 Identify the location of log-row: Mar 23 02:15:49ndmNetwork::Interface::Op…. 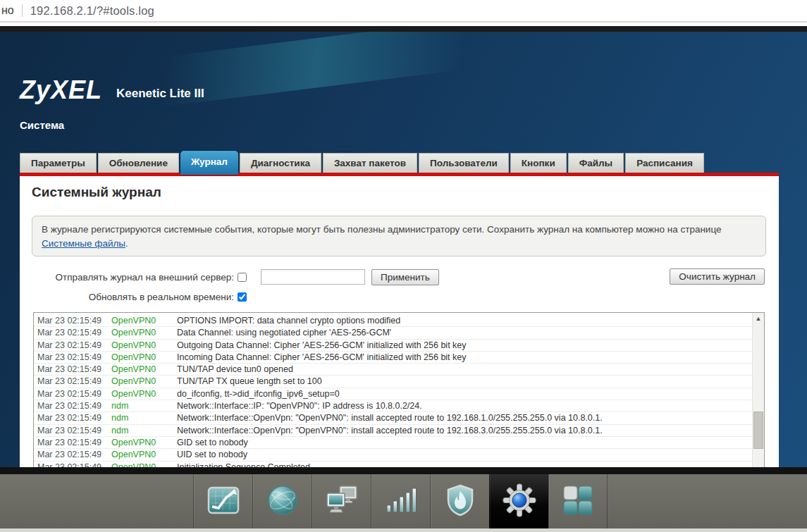
(393, 431).